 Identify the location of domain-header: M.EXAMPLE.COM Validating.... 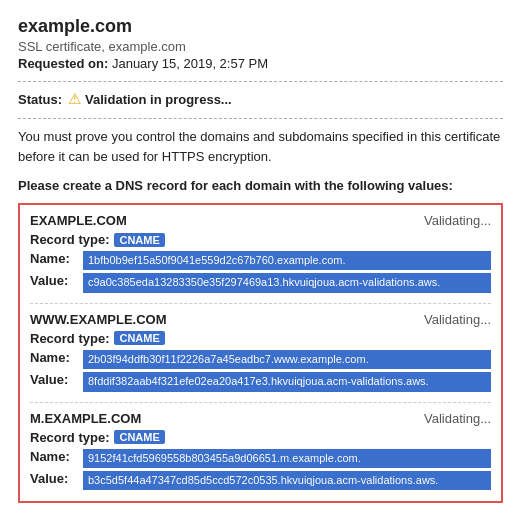
(260, 418).